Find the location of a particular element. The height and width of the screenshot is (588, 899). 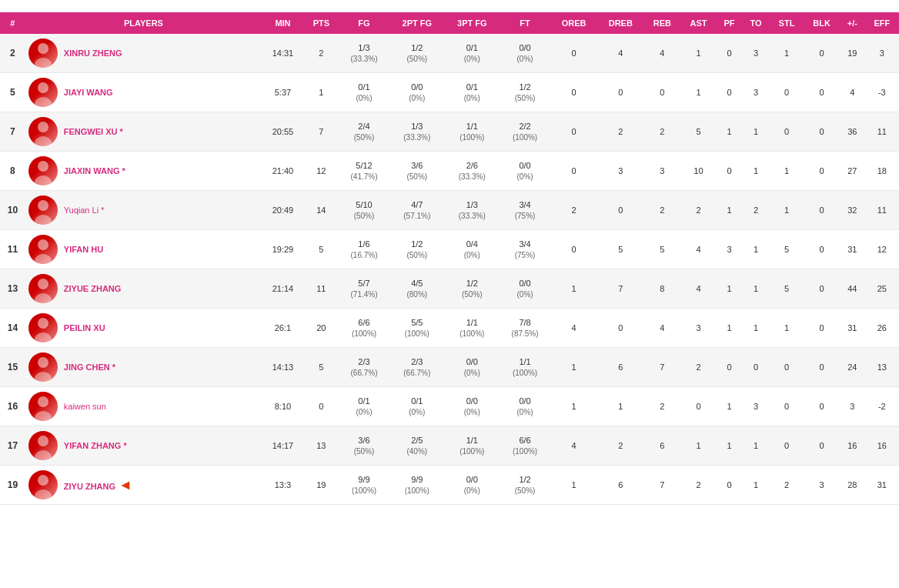

player-name: FENGWEI XU * is located at coordinates (94, 132).